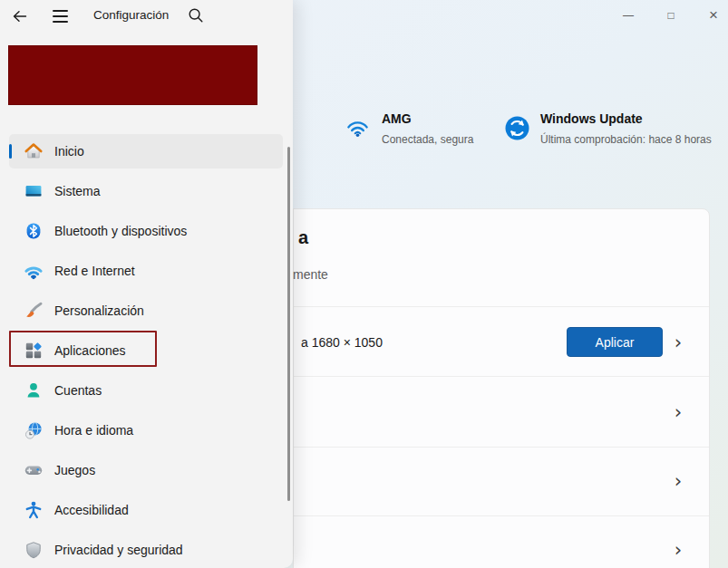  I want to click on update-name: Windows Update, so click(591, 119).